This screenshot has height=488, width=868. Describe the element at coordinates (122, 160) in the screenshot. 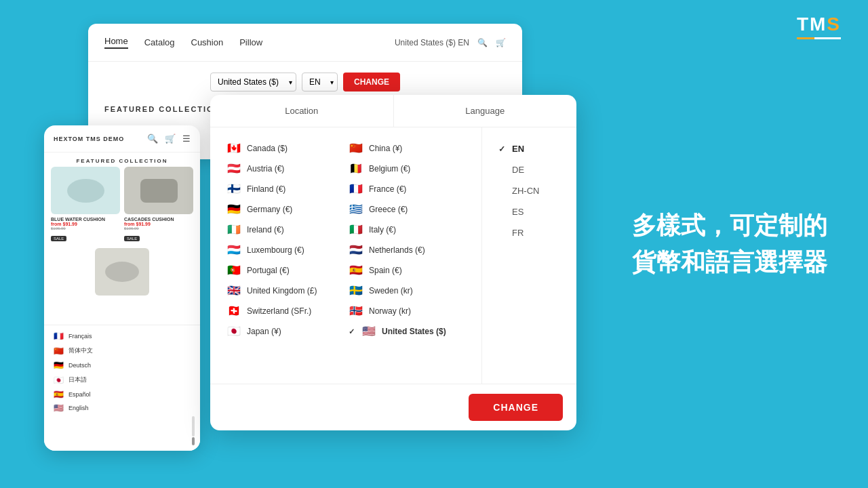

I see `mobile-featured-label: FEATURED COLLECTION` at that location.